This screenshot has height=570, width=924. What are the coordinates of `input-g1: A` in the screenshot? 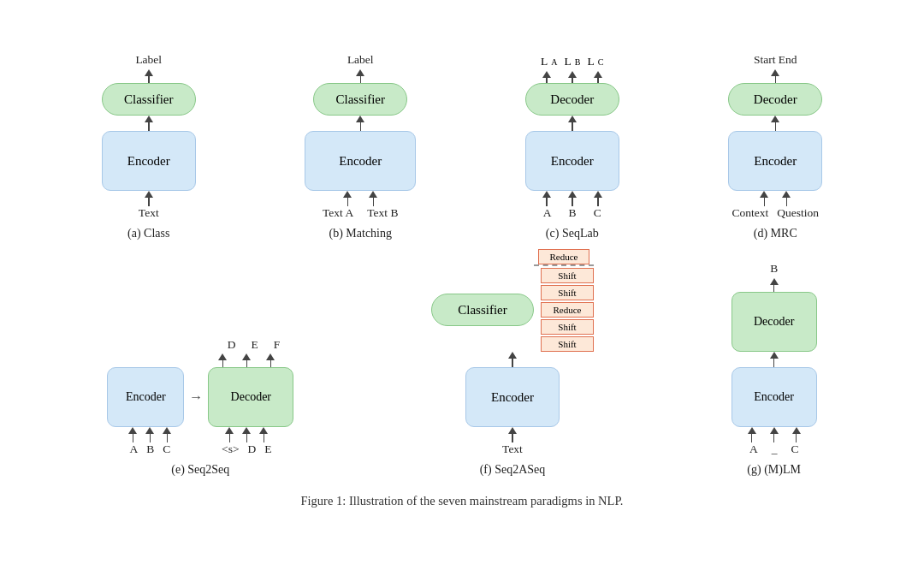 It's located at (754, 449).